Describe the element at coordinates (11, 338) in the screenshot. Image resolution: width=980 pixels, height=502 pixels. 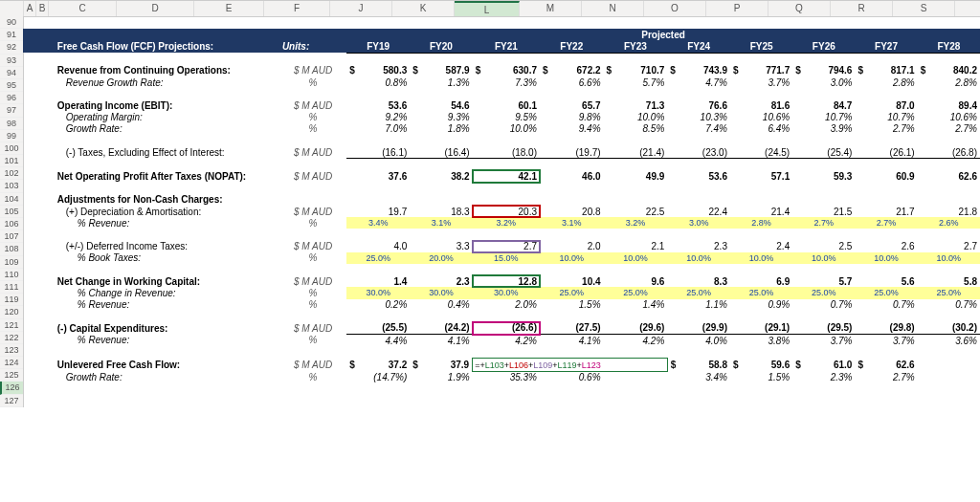
I see `row-header: 122` at that location.